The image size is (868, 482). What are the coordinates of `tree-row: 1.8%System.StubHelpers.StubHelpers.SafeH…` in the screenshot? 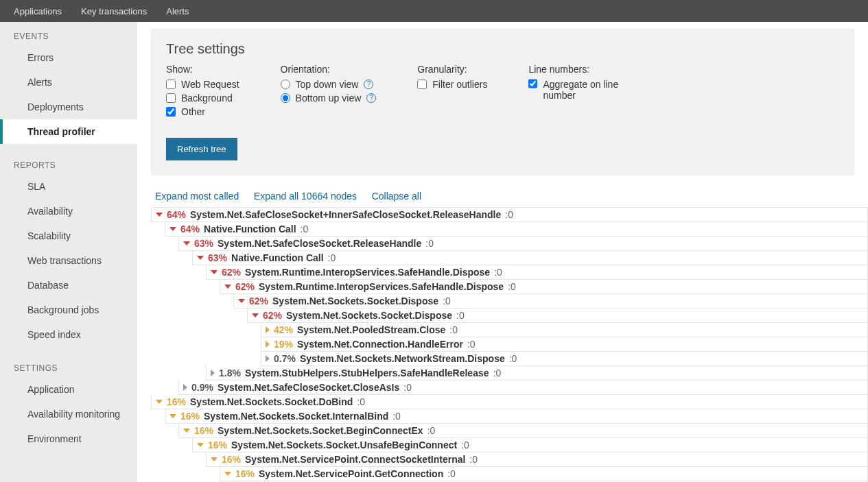 It's located at (537, 373).